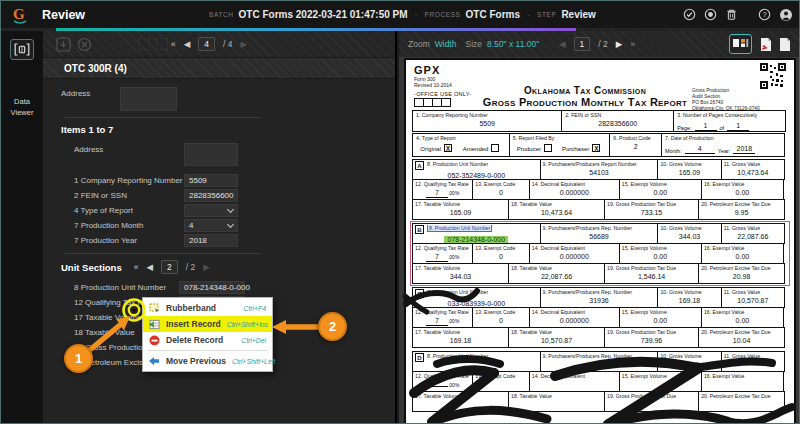 The image size is (800, 424). What do you see at coordinates (208, 308) in the screenshot?
I see `menu-item-rubberband: RubberbandCtrl+F4` at bounding box center [208, 308].